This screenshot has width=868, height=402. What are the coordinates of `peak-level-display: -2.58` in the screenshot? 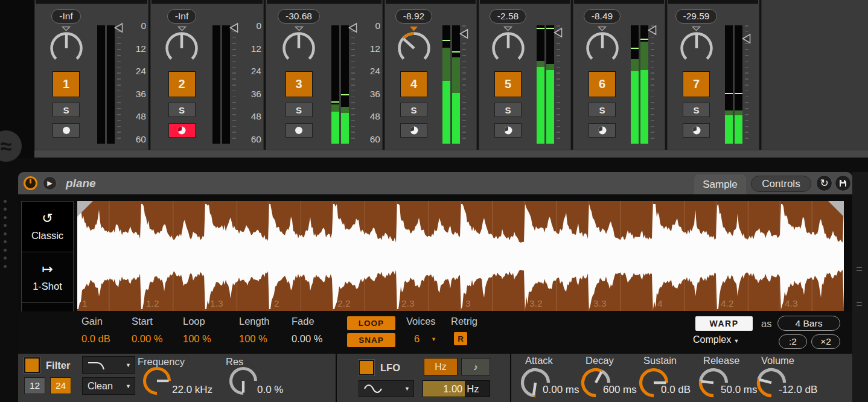 It's located at (508, 16).